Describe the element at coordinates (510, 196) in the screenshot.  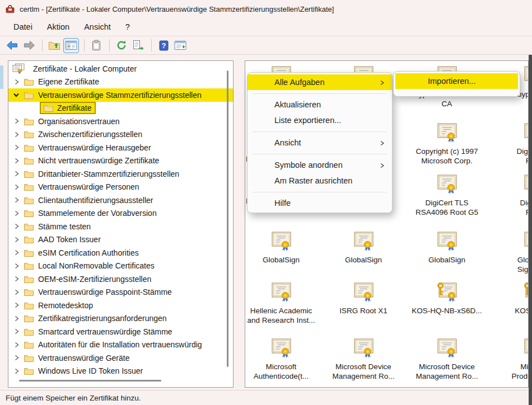
I see `certificate-item: DigiCertRoot` at that location.